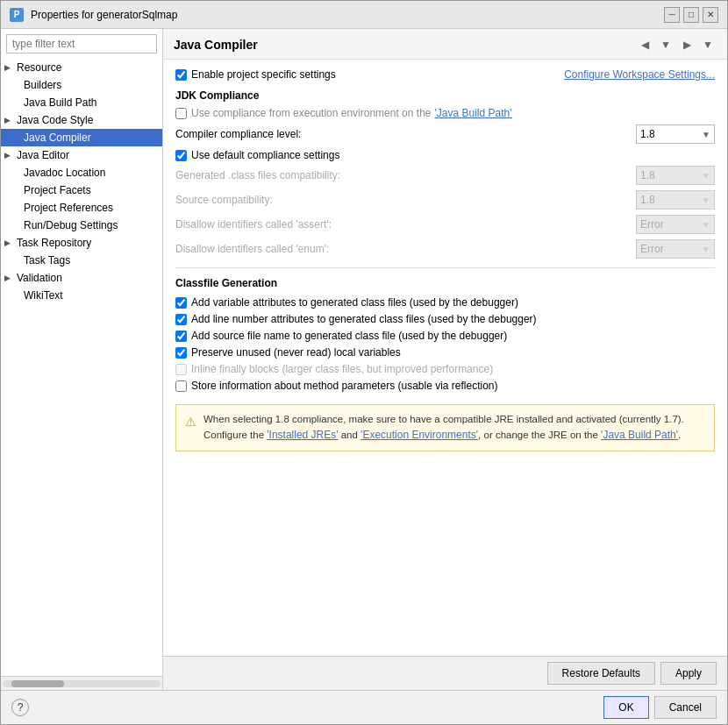 This screenshot has height=725, width=728. What do you see at coordinates (82, 278) in the screenshot?
I see `sidebar-item-validation: ▶ Validation` at bounding box center [82, 278].